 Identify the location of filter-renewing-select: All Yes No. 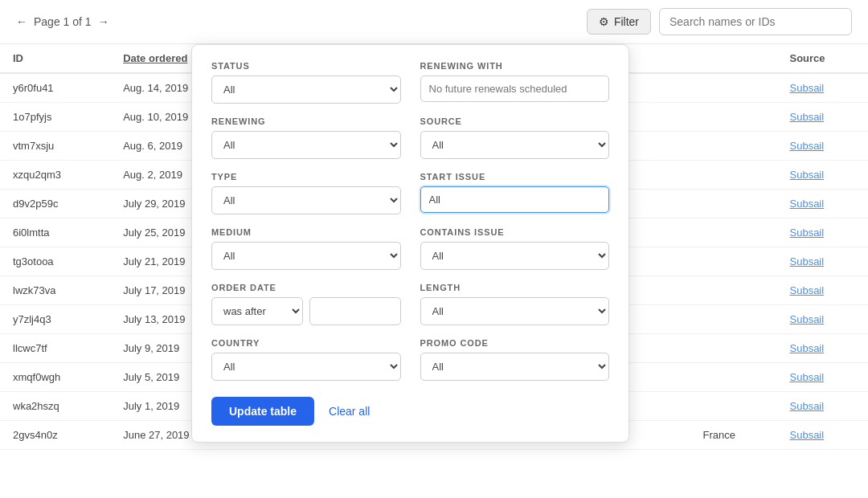
(306, 145).